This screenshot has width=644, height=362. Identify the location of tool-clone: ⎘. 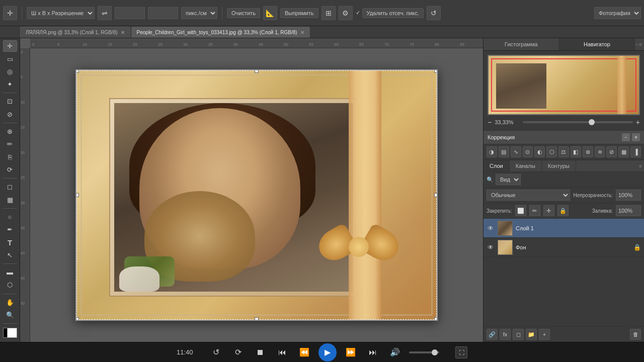
(10, 157).